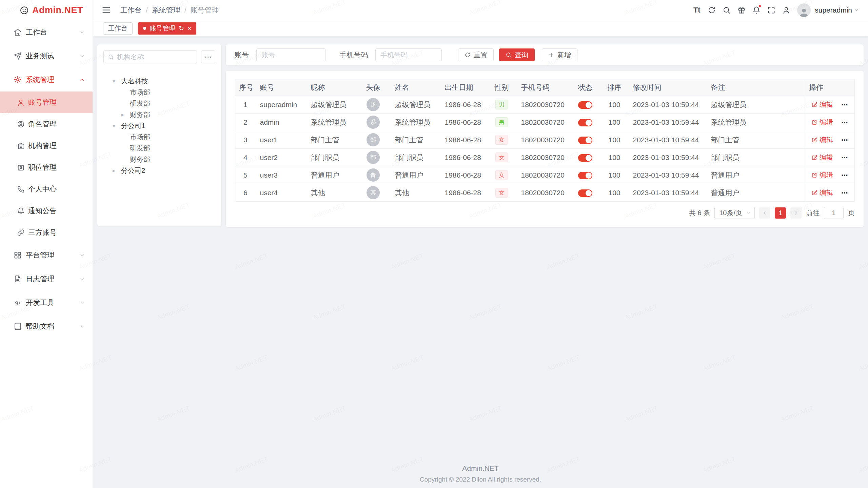 The image size is (868, 488). What do you see at coordinates (208, 57) in the screenshot?
I see `org-more-button: ⋯` at bounding box center [208, 57].